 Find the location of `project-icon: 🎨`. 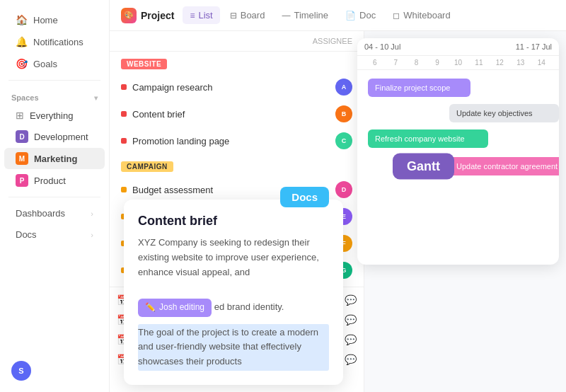

project-icon: 🎨 is located at coordinates (129, 16).